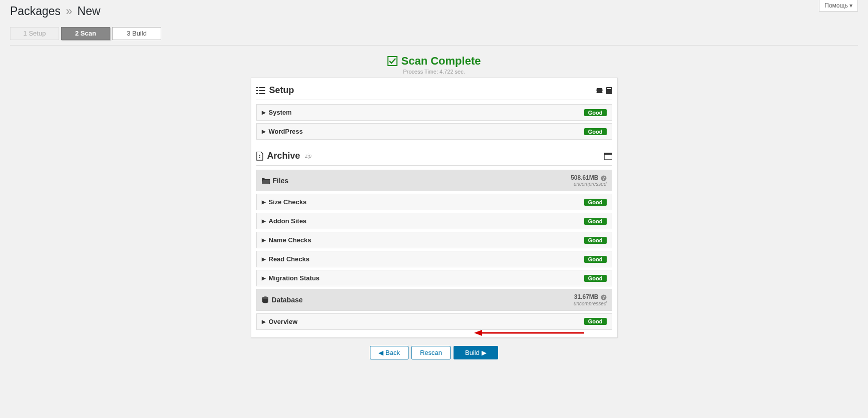 Image resolution: width=868 pixels, height=418 pixels. What do you see at coordinates (392, 352) in the screenshot?
I see `back-label: Back` at bounding box center [392, 352].